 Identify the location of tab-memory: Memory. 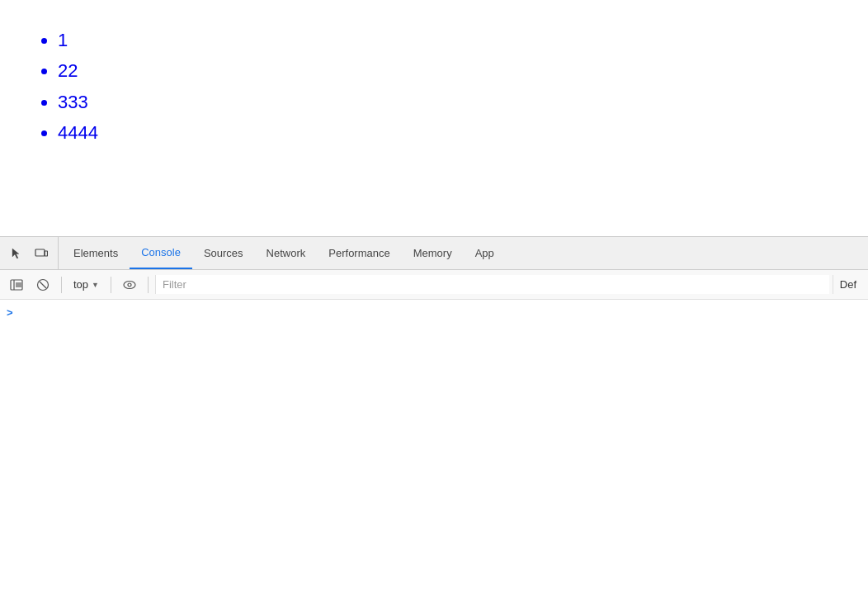
(432, 253).